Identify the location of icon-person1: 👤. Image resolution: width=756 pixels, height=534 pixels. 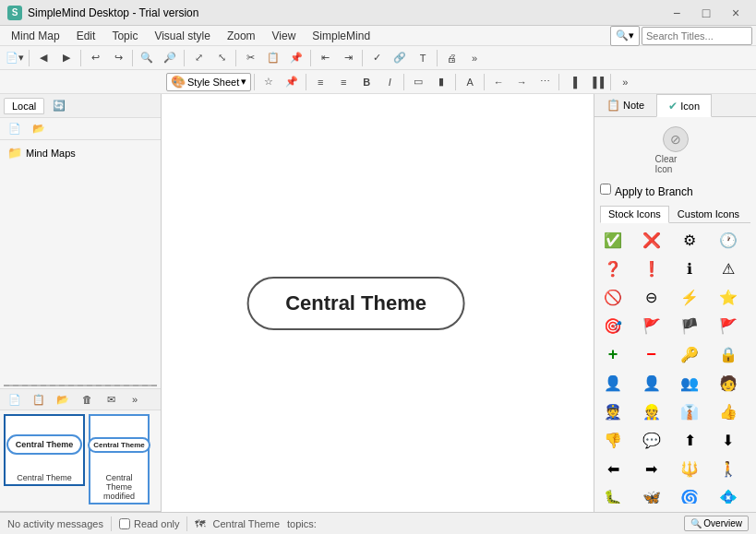
(613, 383).